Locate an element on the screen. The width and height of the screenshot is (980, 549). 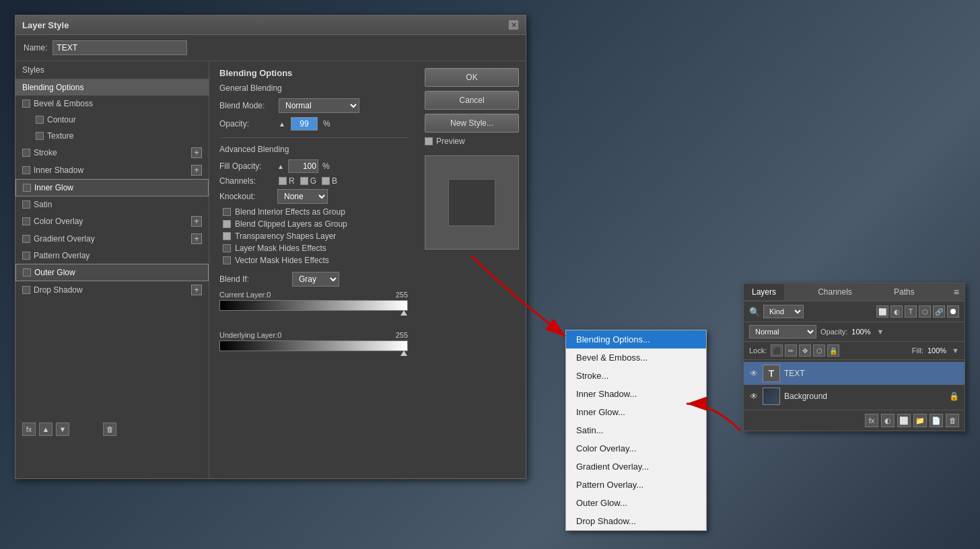
opacity-dropdown-arrow: ▼ is located at coordinates (880, 332).